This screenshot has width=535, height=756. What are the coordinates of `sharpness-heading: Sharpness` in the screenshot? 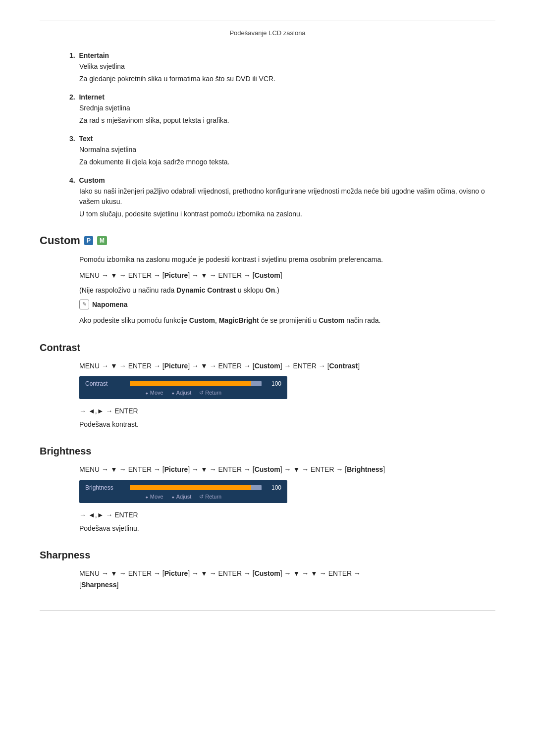 It's located at (268, 555).